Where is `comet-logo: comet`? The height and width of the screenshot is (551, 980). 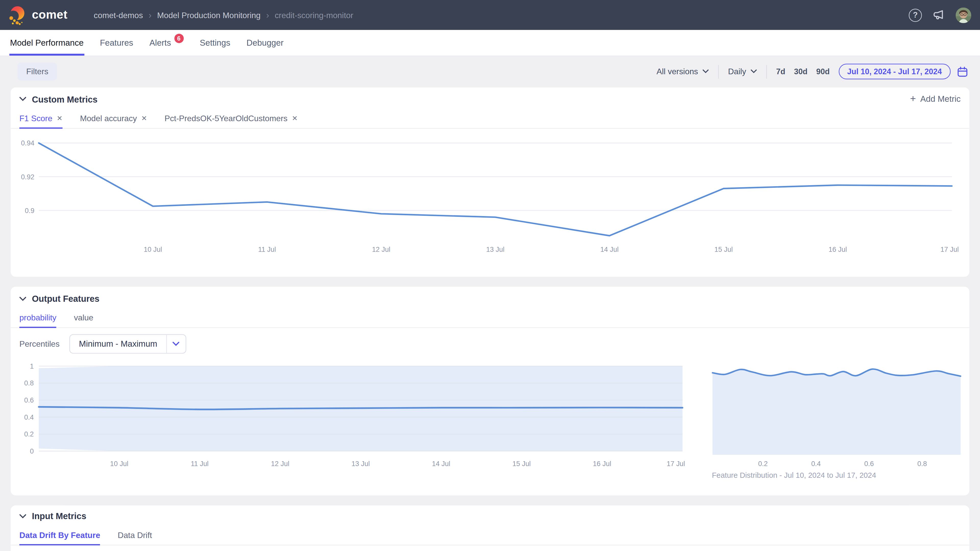 comet-logo: comet is located at coordinates (38, 15).